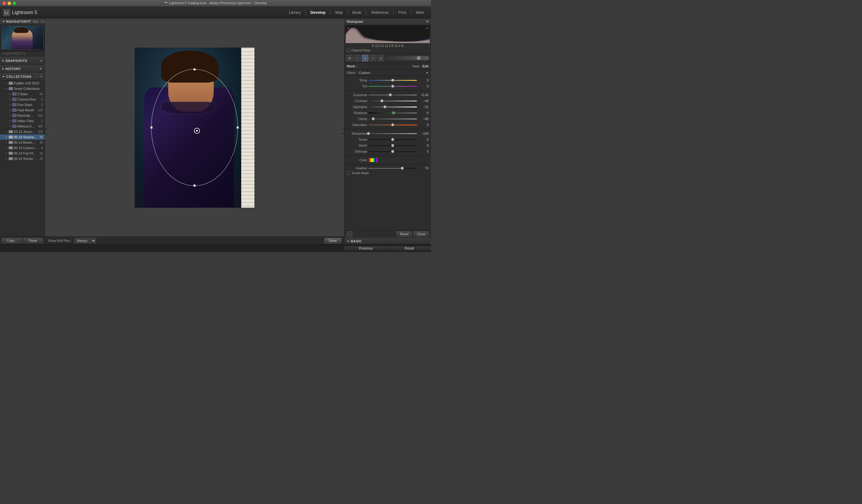 This screenshot has width=862, height=504. What do you see at coordinates (393, 152) in the screenshot?
I see `defringe-slider` at bounding box center [393, 152].